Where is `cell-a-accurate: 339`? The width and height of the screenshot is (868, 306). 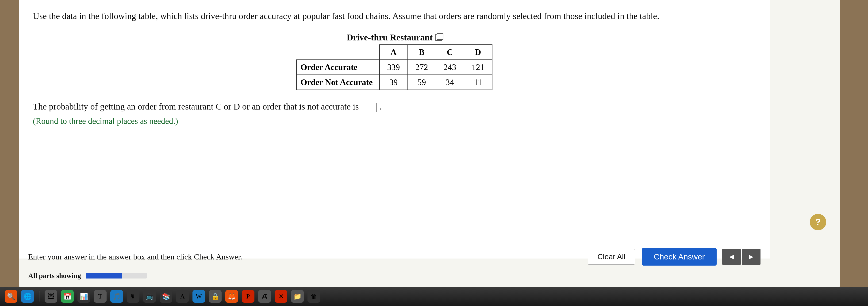 cell-a-accurate: 339 is located at coordinates (394, 67).